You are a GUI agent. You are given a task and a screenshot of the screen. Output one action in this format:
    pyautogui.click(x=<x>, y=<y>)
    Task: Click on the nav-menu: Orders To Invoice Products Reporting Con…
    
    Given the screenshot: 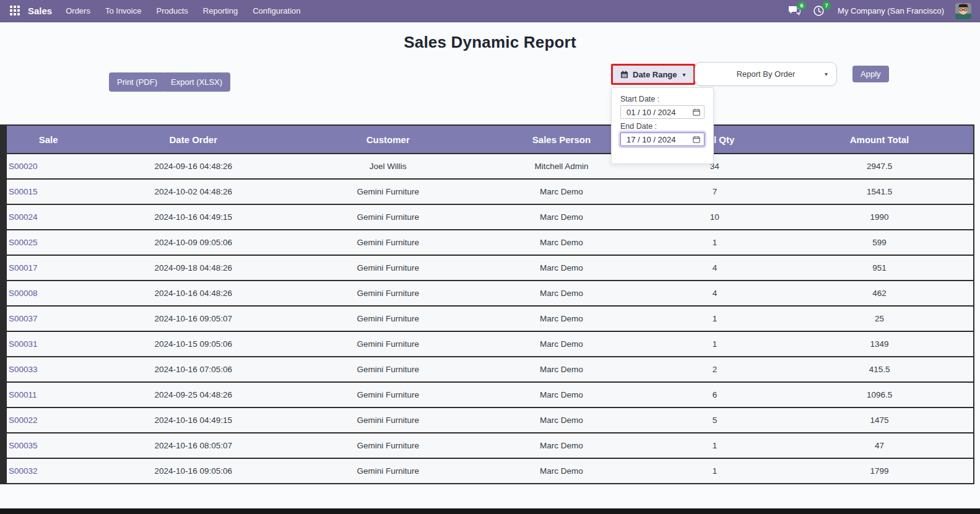 What is the action you would take?
    pyautogui.click(x=183, y=11)
    